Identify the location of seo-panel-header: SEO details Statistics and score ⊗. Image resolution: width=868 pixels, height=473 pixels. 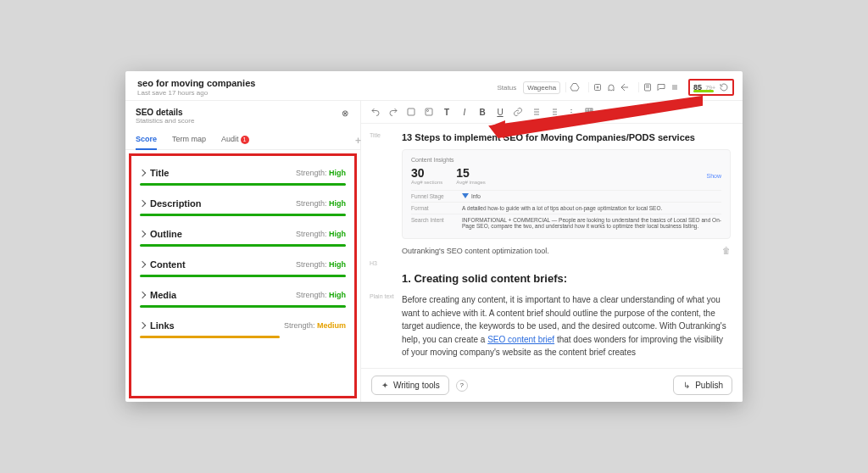
(242, 115).